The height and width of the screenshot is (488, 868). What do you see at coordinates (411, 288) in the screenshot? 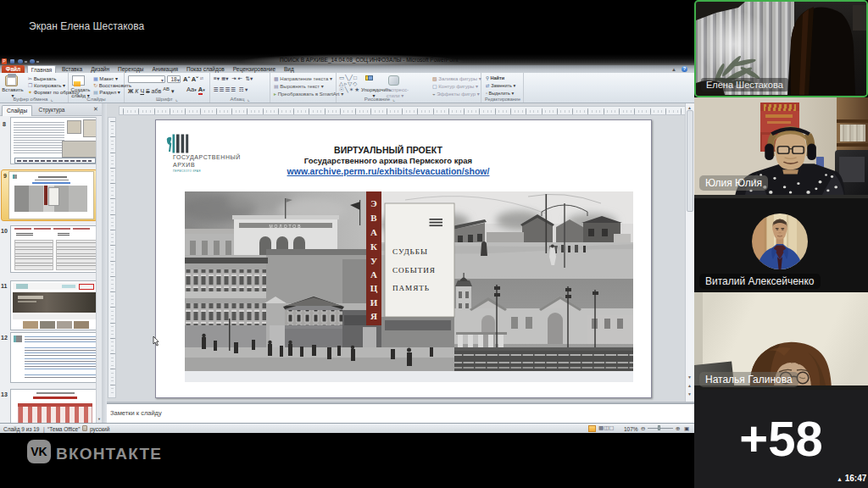
I see `svg-text: ПАМЯТЬ` at bounding box center [411, 288].